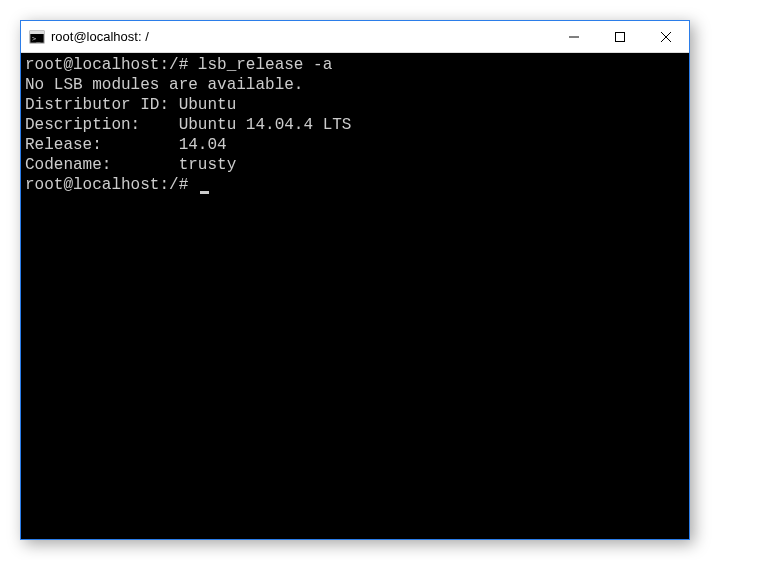 Image resolution: width=758 pixels, height=574 pixels. What do you see at coordinates (301, 36) in the screenshot?
I see `window-title: root@localhost: /` at bounding box center [301, 36].